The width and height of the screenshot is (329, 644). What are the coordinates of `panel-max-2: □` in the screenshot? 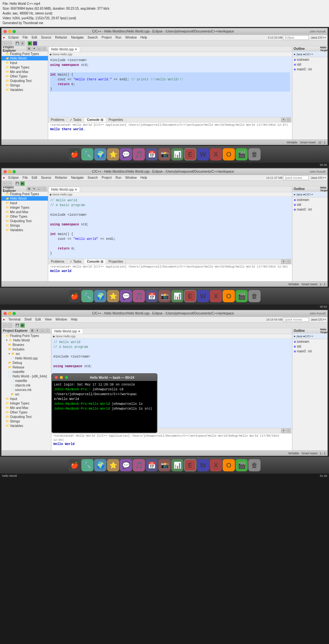 It's located at (44, 189).